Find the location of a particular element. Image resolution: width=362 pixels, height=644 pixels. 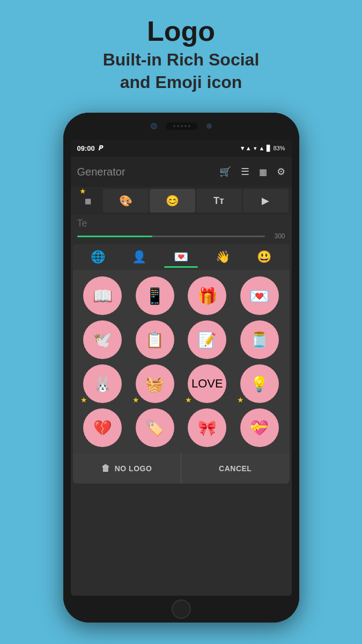

star-11: ★ is located at coordinates (189, 400).